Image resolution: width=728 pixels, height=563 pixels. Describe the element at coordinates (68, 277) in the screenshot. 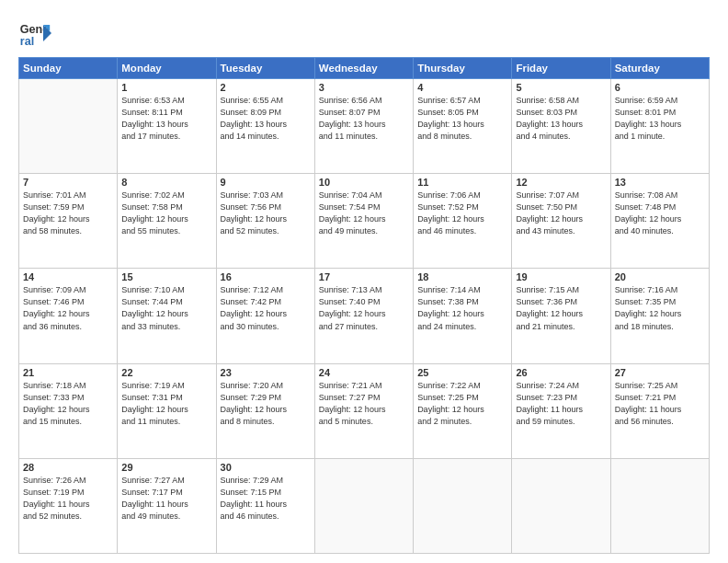

I see `day-number: 14` at that location.